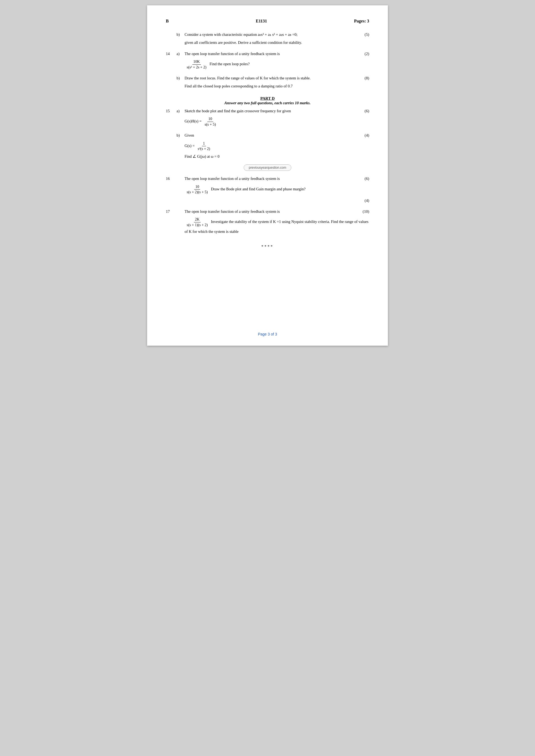 Image resolution: width=535 pixels, height=756 pixels. I want to click on q16-text: The open loop transfer function of a uni…, so click(270, 178).